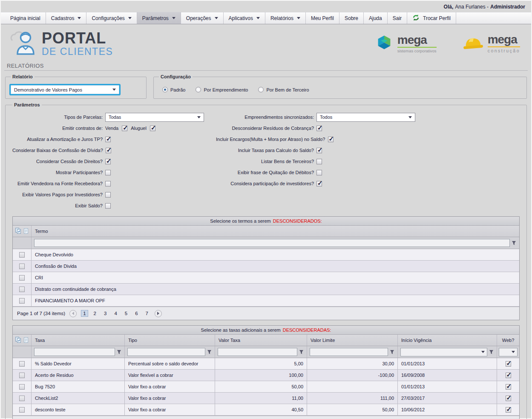 Image resolution: width=532 pixels, height=419 pixels. Describe the element at coordinates (166, 352) in the screenshot. I see `tipo-filter-input` at that location.